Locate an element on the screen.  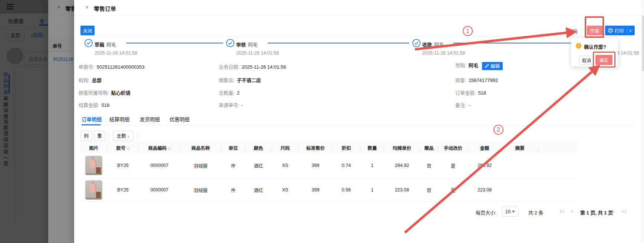
total-count: 共 2 条 is located at coordinates (536, 212).